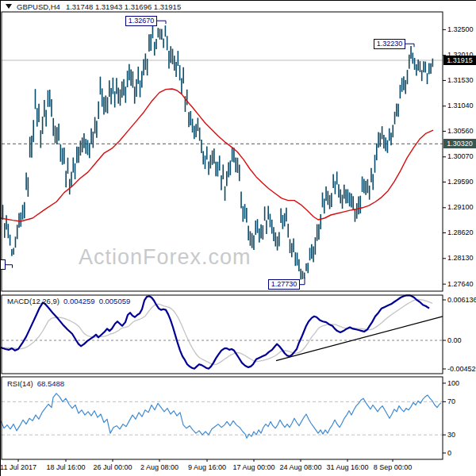  What do you see at coordinates (460, 144) in the screenshot?
I see `support-level-badge: 1.30320` at bounding box center [460, 144].